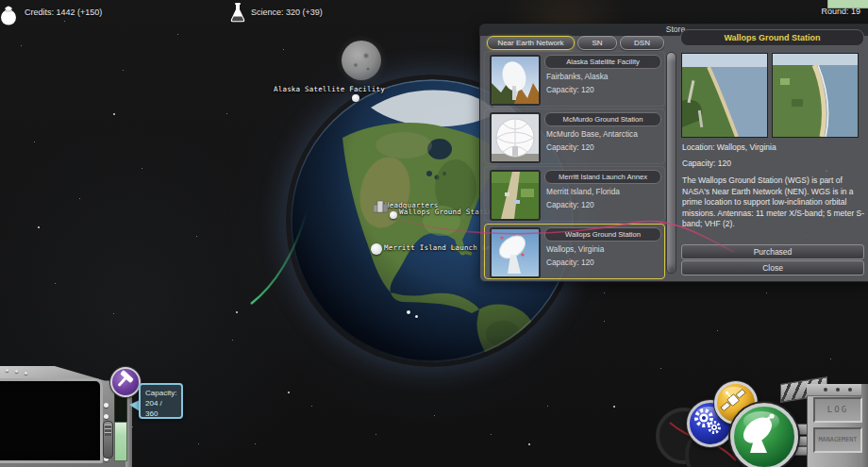  What do you see at coordinates (593, 134) in the screenshot?
I see `item-location: McMurdo Base, Antarctica` at bounding box center [593, 134].